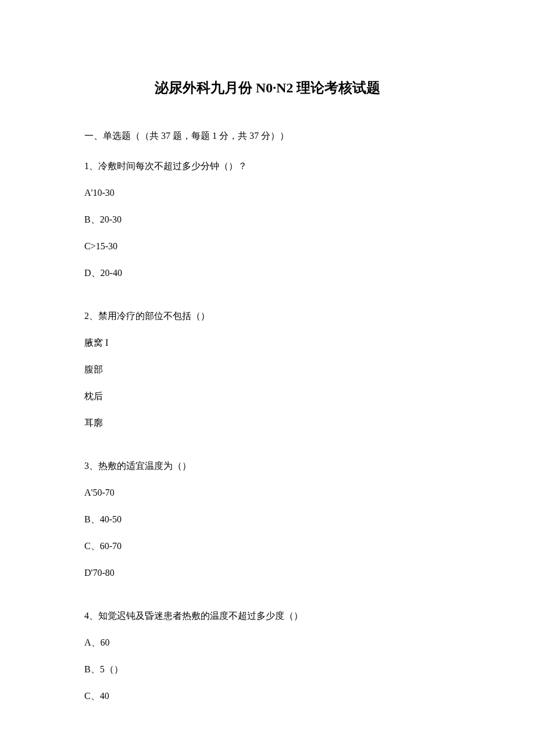 The width and height of the screenshot is (535, 756). What do you see at coordinates (268, 573) in the screenshot?
I see `question-option: D'70-80` at bounding box center [268, 573].